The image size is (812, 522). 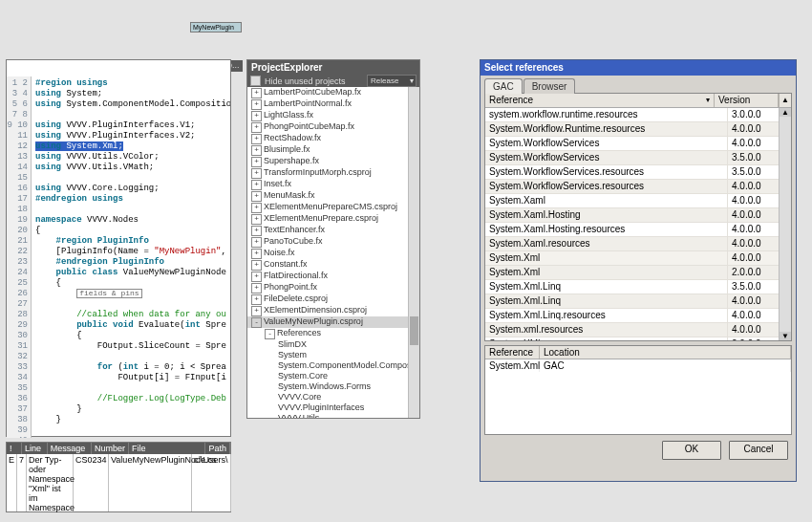 What do you see at coordinates (638, 273) in the screenshot?
I see `reference-row: System.Xml2.0.0.0` at bounding box center [638, 273].